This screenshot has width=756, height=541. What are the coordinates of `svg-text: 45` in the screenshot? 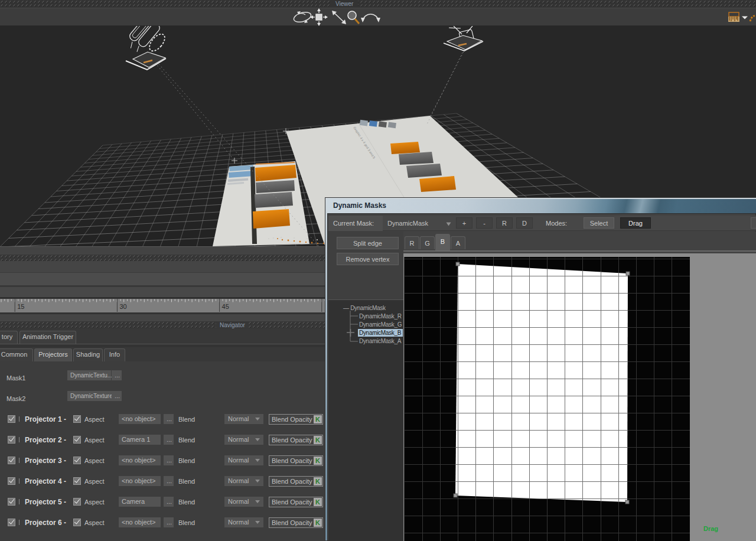 It's located at (226, 307).